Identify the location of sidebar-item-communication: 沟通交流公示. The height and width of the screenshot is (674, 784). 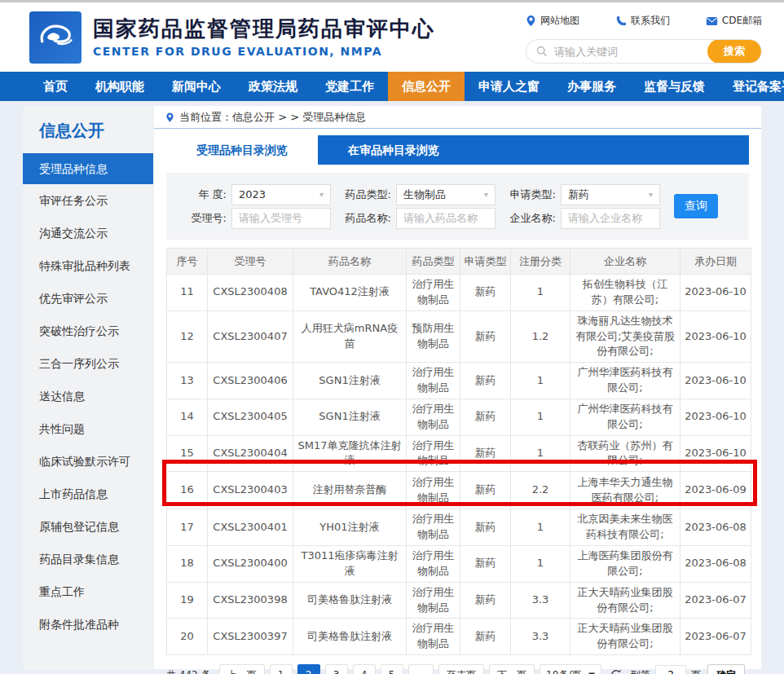
(88, 233).